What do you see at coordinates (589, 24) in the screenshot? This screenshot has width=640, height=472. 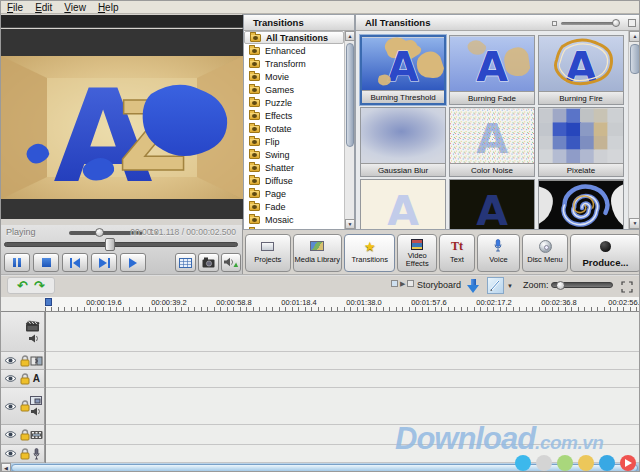 I see `size-slider-track` at bounding box center [589, 24].